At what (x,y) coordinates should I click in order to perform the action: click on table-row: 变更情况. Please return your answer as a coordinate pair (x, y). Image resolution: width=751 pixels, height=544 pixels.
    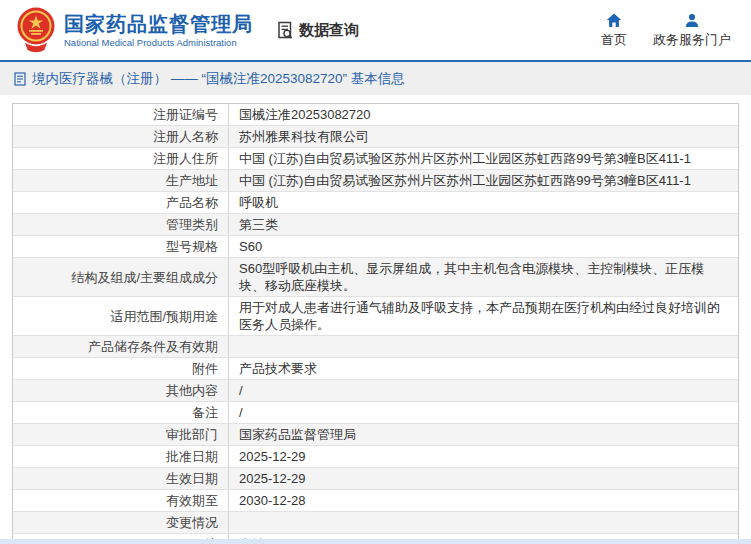
    Looking at the image, I should click on (376, 523).